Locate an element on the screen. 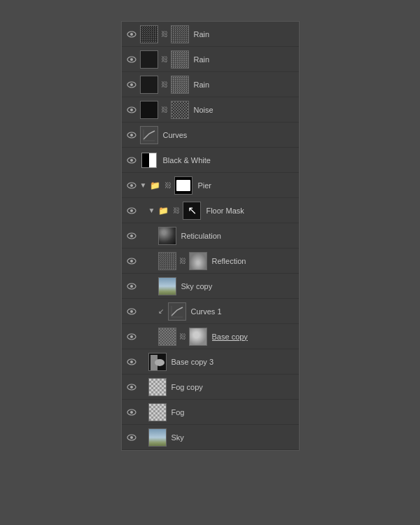 This screenshot has height=525, width=420. layer-fog: Fog is located at coordinates (210, 412).